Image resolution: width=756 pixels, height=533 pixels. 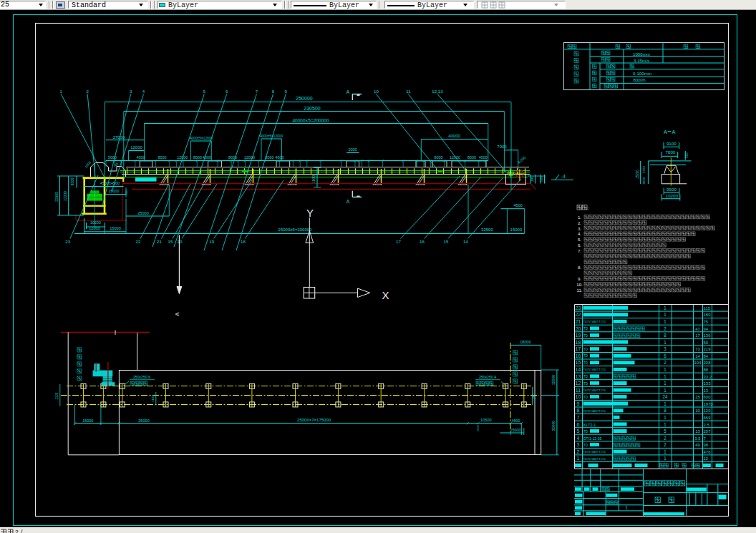 I want to click on svg-text: 22200, so click(x=66, y=196).